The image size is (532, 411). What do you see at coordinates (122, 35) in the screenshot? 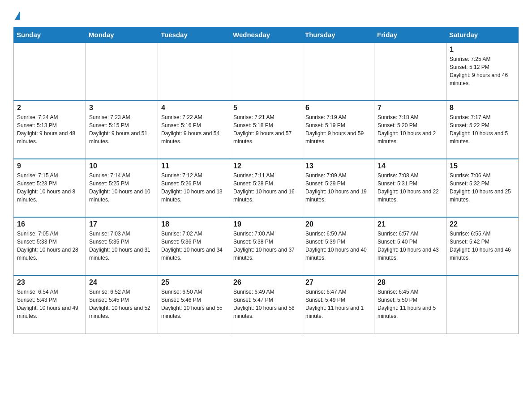
I see `header-monday: Monday` at bounding box center [122, 35].